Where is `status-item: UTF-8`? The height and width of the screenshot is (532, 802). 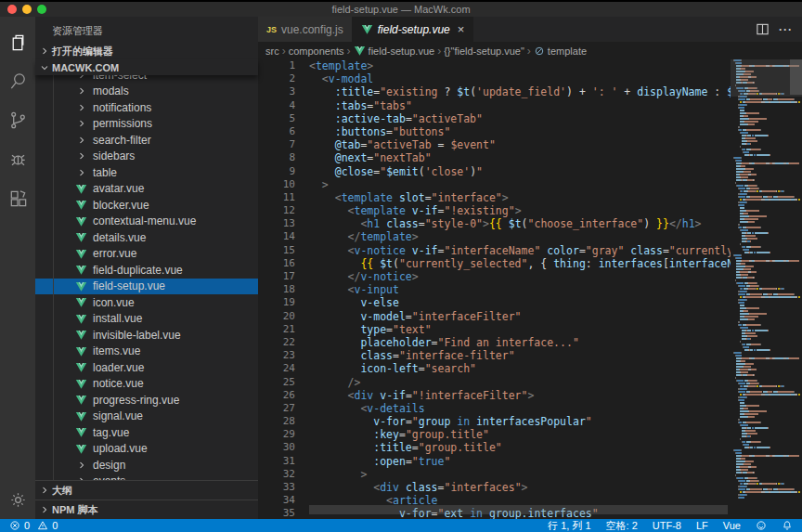
status-item: UTF-8 is located at coordinates (666, 526).